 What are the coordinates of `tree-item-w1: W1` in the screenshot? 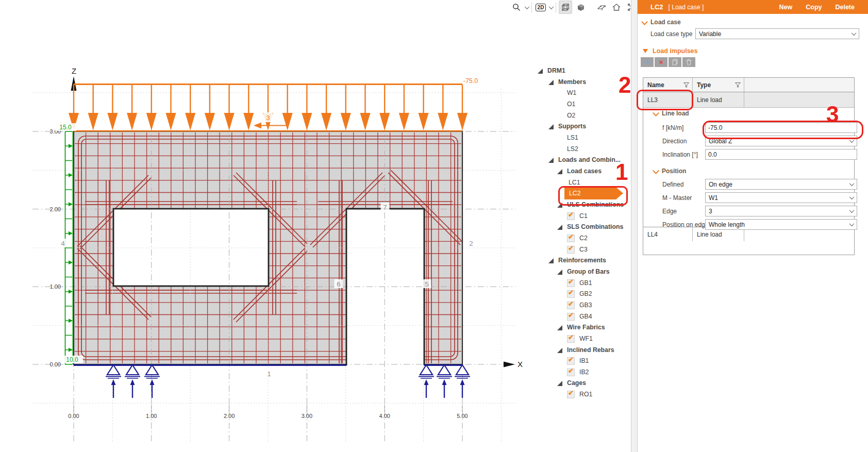 It's located at (572, 93).